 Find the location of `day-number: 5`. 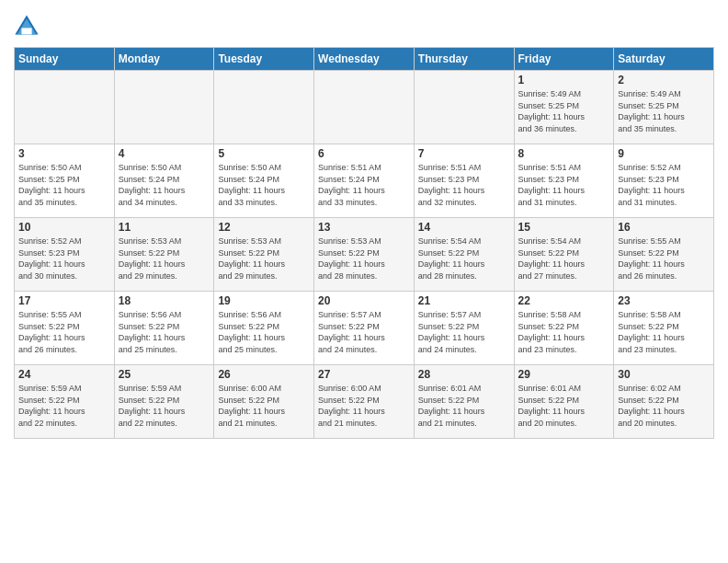

day-number: 5 is located at coordinates (264, 154).